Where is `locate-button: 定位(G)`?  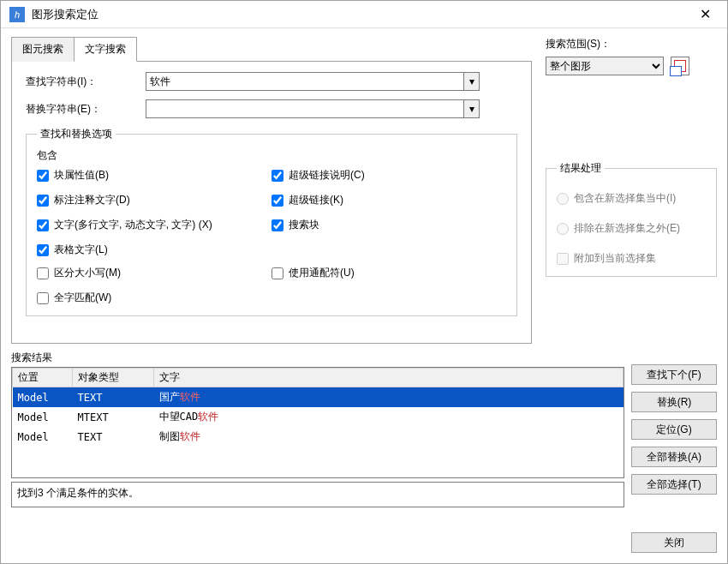 locate-button: 定位(G) is located at coordinates (674, 429).